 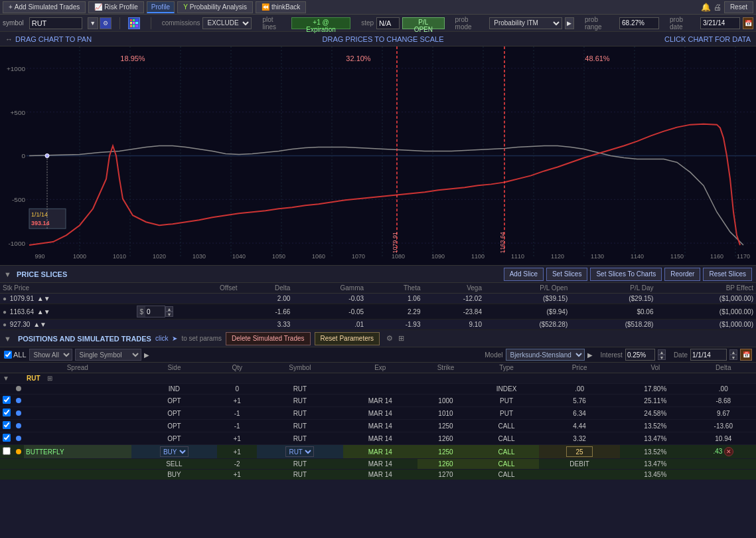 What do you see at coordinates (402, 23) in the screenshot?
I see `step-section: step P/L OPEN` at bounding box center [402, 23].